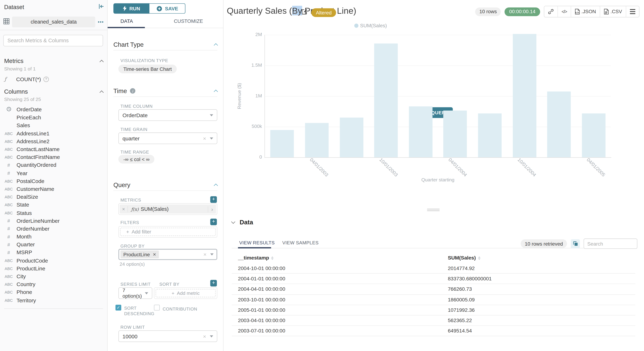 The image size is (644, 351). Describe the element at coordinates (54, 284) in the screenshot. I see `column-item-Country: ABCCountry` at that location.